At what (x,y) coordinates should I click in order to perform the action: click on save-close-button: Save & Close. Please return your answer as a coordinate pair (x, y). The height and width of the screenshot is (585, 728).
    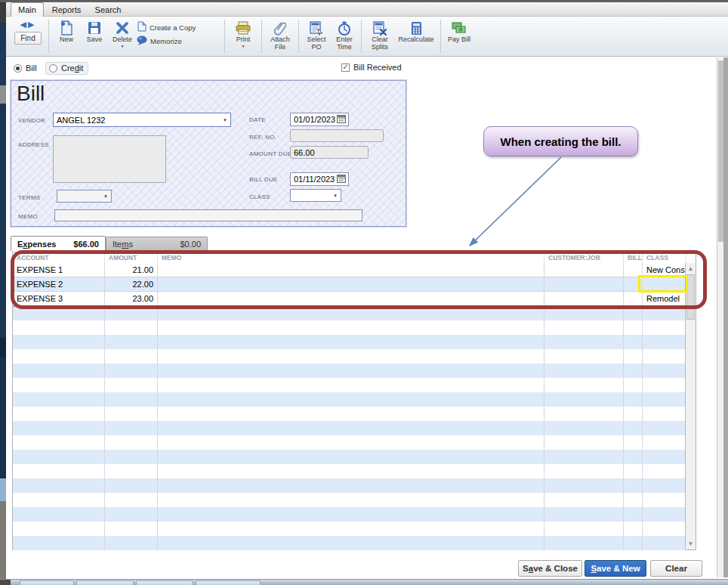
    Looking at the image, I should click on (550, 568).